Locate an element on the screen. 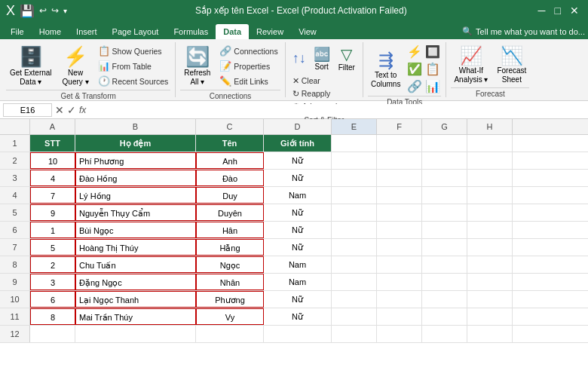 This screenshot has width=588, height=392. cell-d10: Nữ is located at coordinates (298, 299).